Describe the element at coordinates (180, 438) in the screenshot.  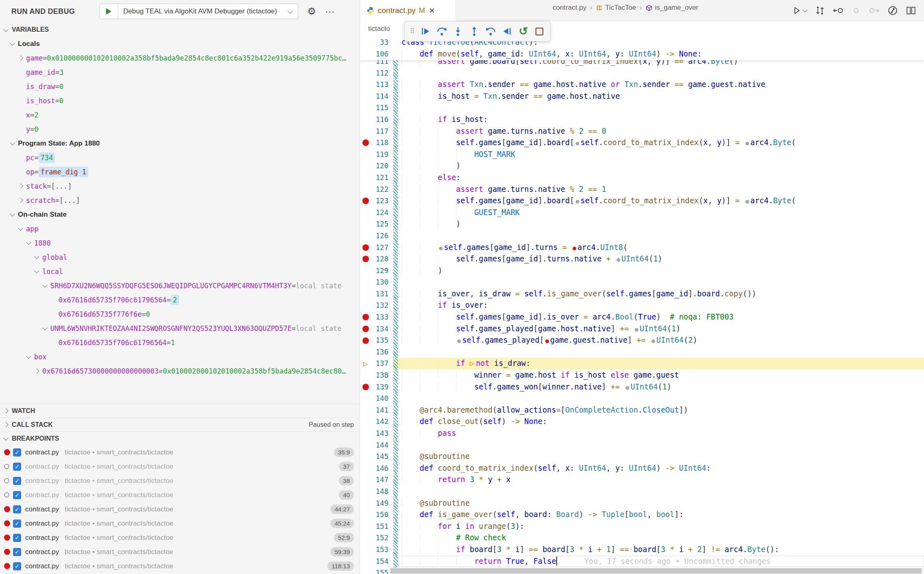
I see `breakpoints-section-header: BREAKPOINTS` at that location.